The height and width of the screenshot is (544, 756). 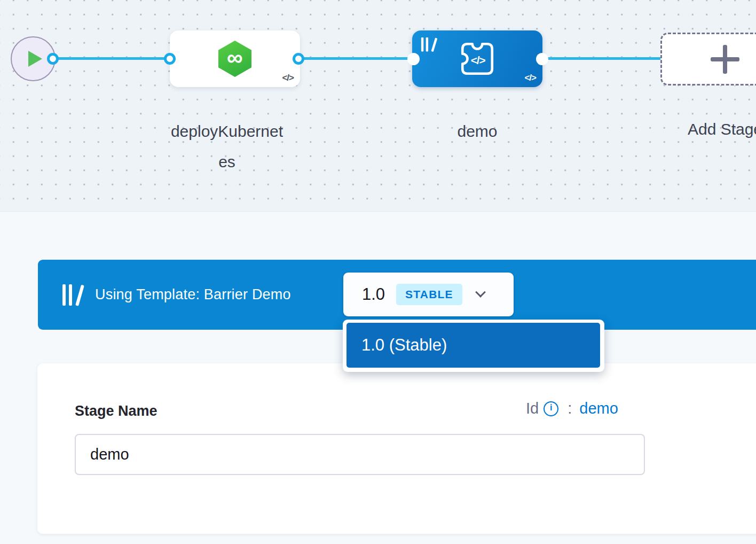 I want to click on chevron-down-icon, so click(x=481, y=292).